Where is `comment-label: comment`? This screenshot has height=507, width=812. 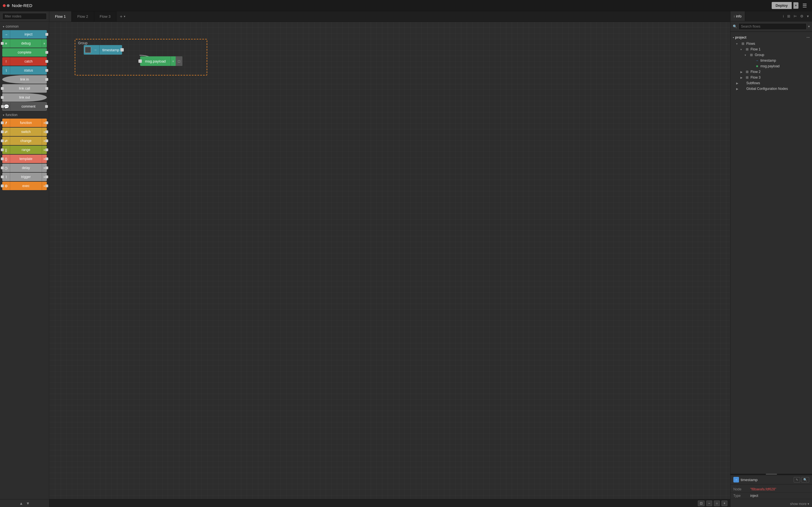
comment-label: comment is located at coordinates (29, 107).